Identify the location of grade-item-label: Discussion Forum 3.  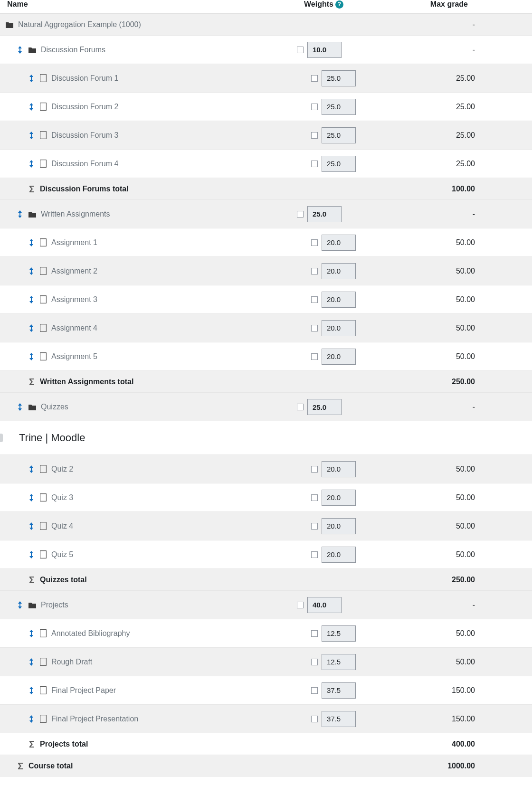
(85, 135).